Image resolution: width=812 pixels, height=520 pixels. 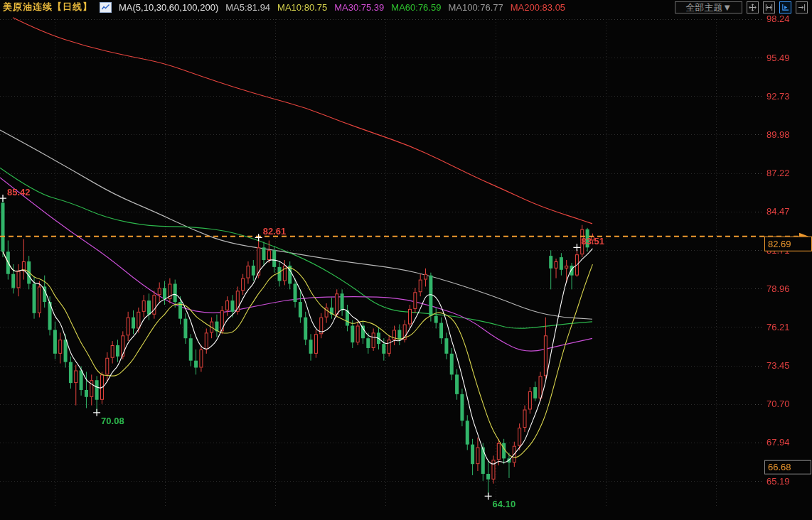 What do you see at coordinates (785, 7) in the screenshot?
I see `auto-scale-icon` at bounding box center [785, 7].